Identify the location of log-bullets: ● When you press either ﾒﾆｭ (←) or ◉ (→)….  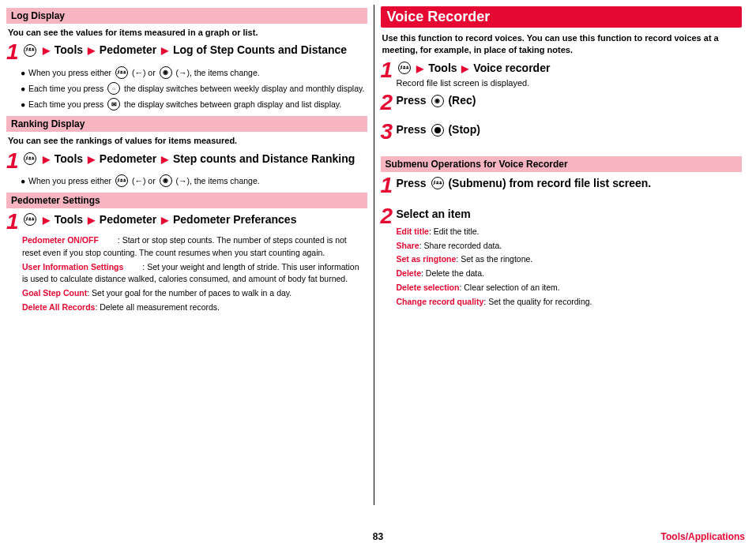
(194, 90).